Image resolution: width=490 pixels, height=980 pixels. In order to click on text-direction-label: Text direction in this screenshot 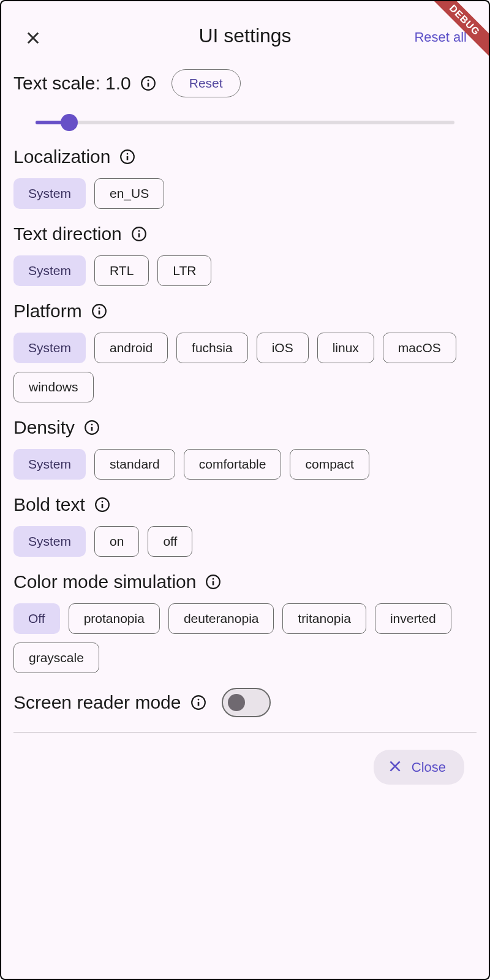, I will do `click(67, 234)`.